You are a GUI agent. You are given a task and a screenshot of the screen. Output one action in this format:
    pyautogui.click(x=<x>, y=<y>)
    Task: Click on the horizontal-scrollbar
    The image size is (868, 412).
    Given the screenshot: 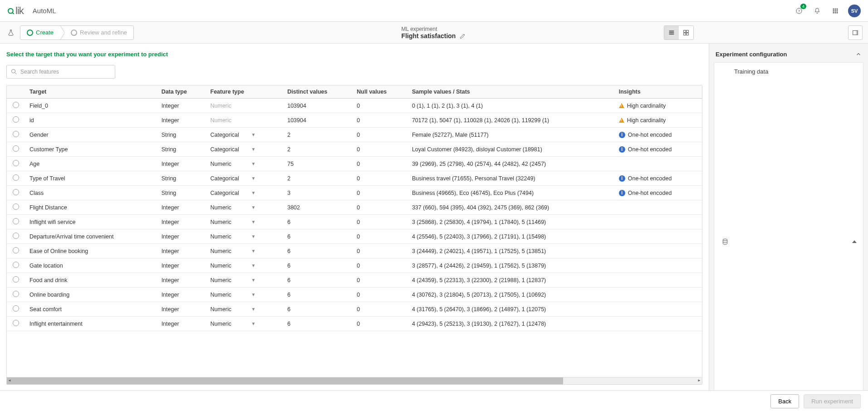 What is the action you would take?
    pyautogui.click(x=354, y=381)
    